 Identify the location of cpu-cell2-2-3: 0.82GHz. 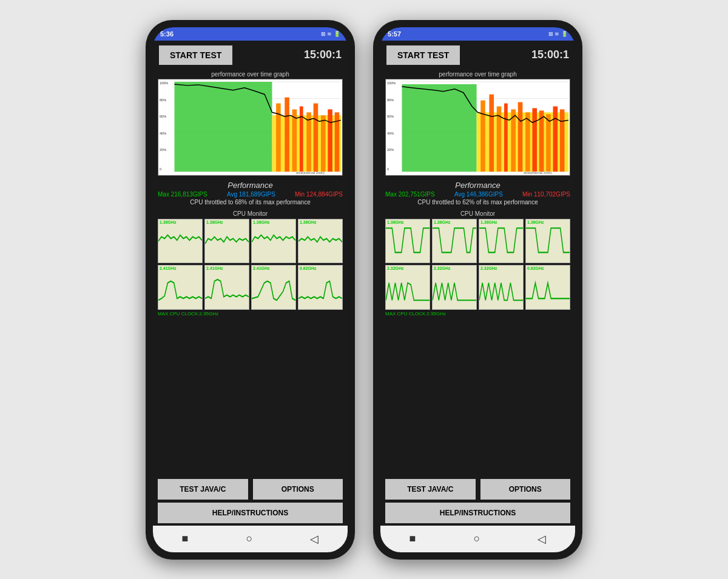
(548, 287).